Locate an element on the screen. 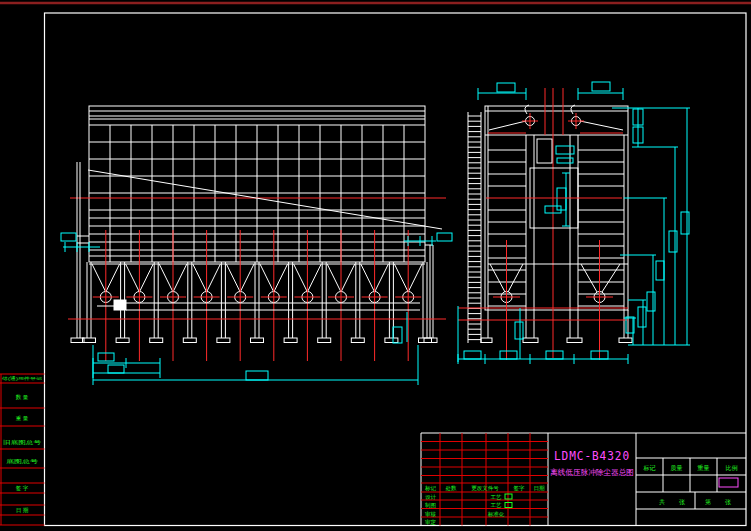 The image size is (751, 531). margin-row-label: 旧底图总号 is located at coordinates (22, 442).